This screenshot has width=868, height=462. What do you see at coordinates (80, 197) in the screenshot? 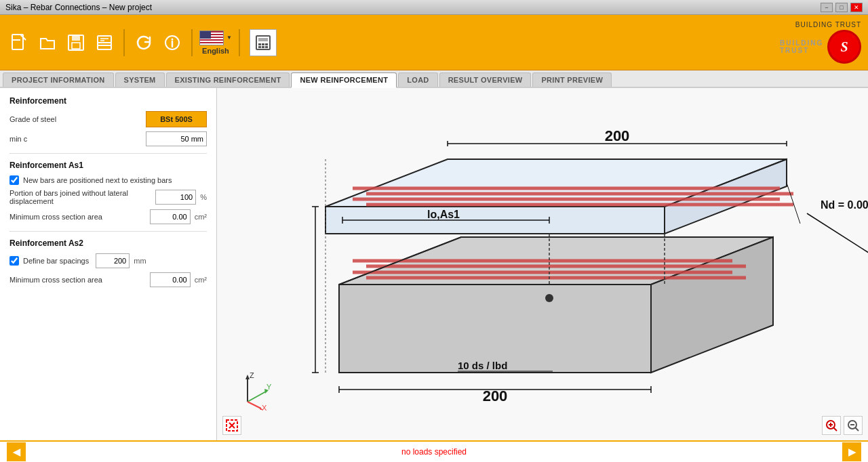
I see `portion-label: Portion of bars joined without lateral d…` at bounding box center [80, 197].